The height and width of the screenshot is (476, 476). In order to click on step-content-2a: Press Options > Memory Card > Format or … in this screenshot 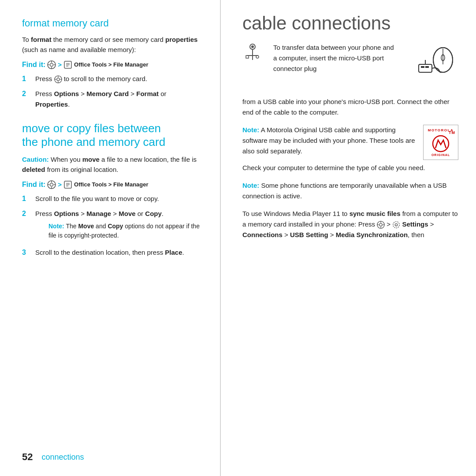, I will do `click(119, 99)`.